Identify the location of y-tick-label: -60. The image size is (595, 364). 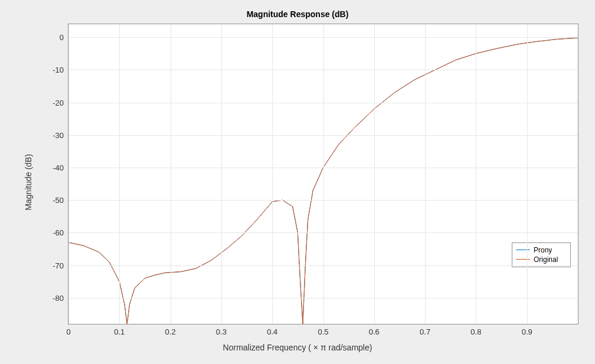
(58, 232).